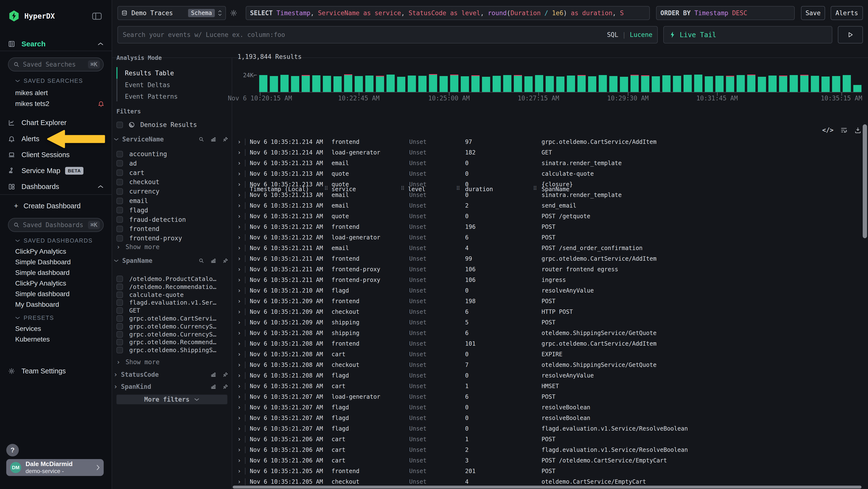 This screenshot has width=868, height=489. Describe the element at coordinates (32, 339) in the screenshot. I see `preset-item: Kubernetes` at that location.